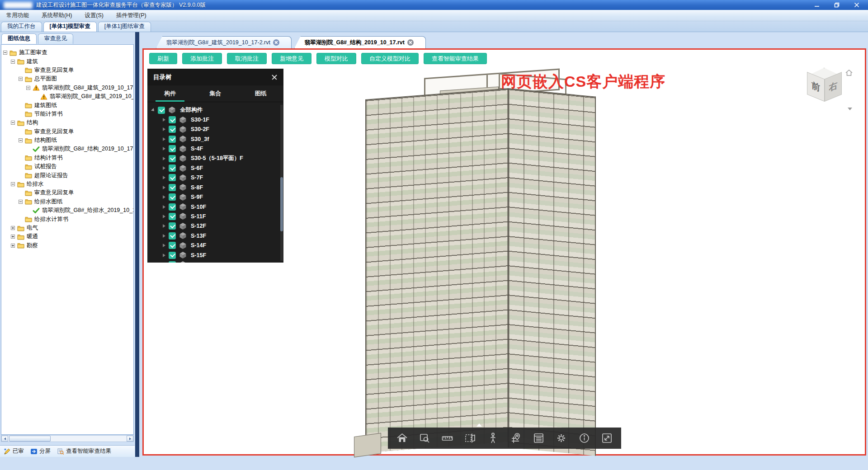 The height and width of the screenshot is (470, 868). I want to click on status-item: 查看智能审查结果, so click(84, 451).